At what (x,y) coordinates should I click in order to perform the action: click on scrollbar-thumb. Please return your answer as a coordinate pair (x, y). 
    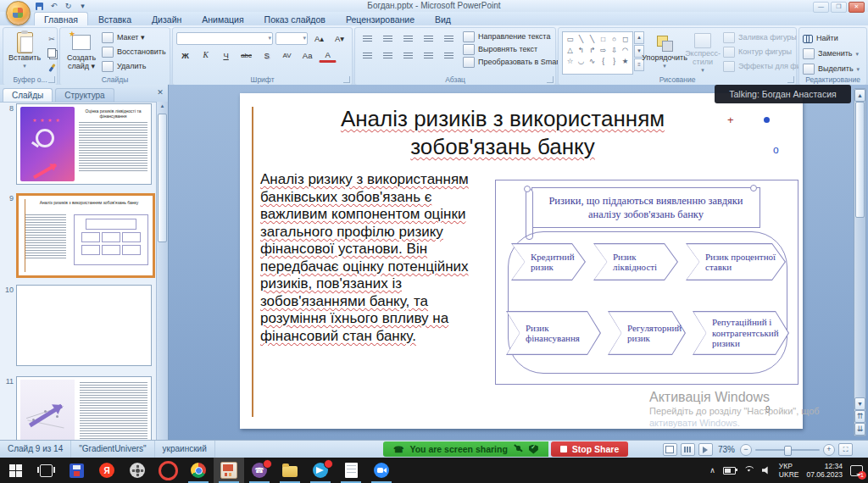
    Looking at the image, I should click on (860, 159).